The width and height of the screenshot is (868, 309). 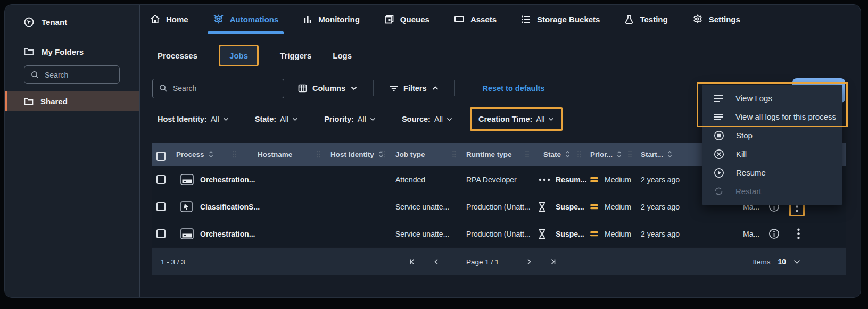 What do you see at coordinates (657, 154) in the screenshot?
I see `column-header-start-time: Start...` at bounding box center [657, 154].